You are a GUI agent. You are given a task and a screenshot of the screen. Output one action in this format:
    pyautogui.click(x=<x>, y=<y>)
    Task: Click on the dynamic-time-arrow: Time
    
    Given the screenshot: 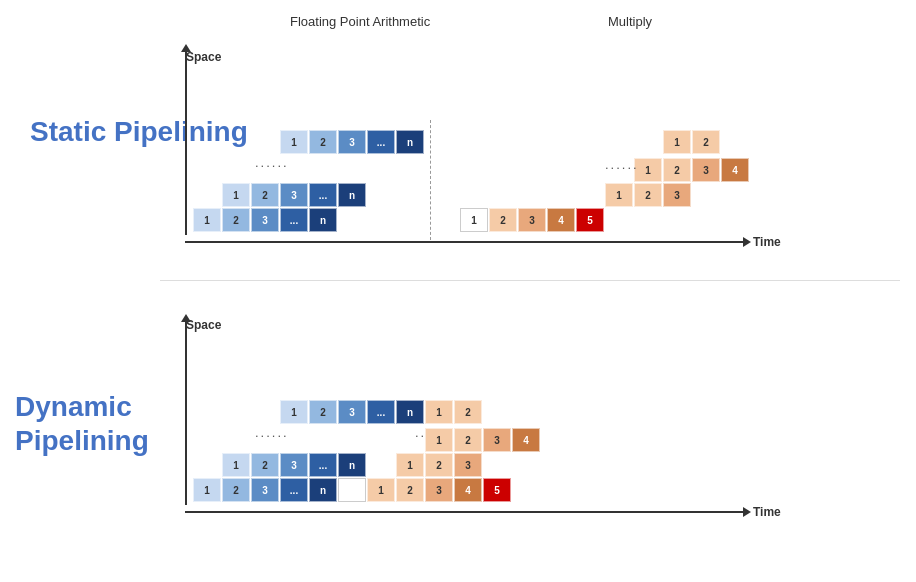 What is the action you would take?
    pyautogui.click(x=483, y=512)
    